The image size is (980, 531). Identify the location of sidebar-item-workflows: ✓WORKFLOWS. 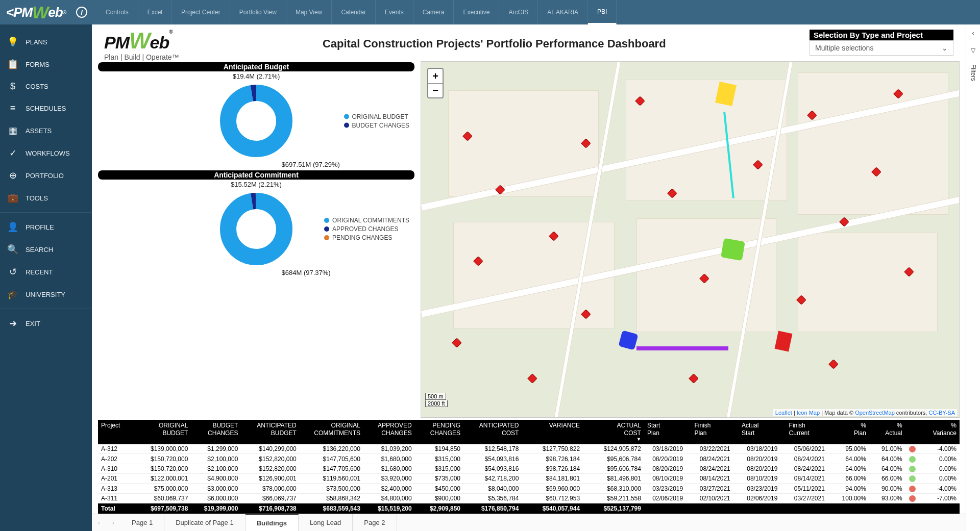
(46, 153).